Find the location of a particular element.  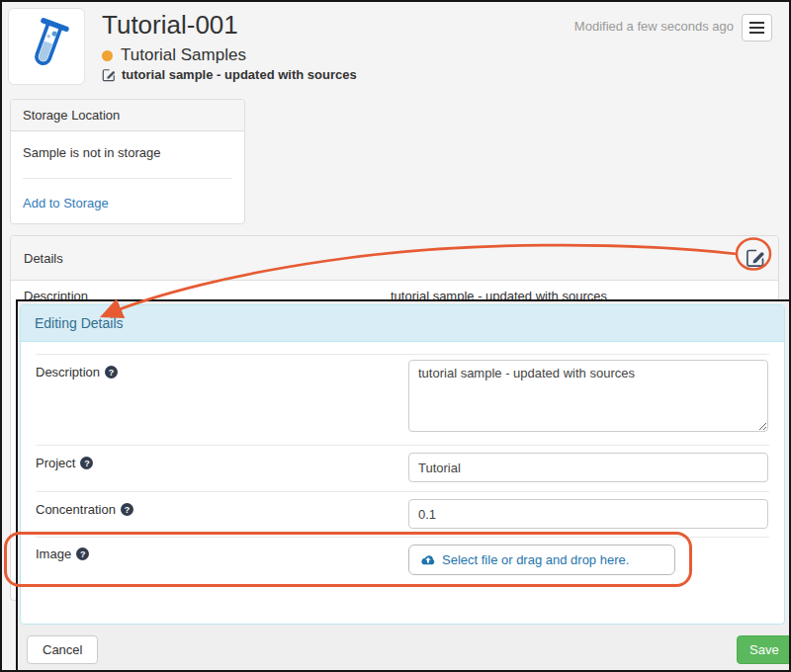

sample-type-dot-icon is located at coordinates (107, 55).